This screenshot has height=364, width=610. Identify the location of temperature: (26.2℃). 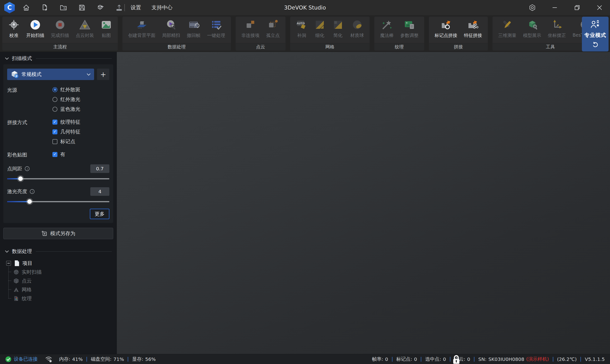
(567, 359).